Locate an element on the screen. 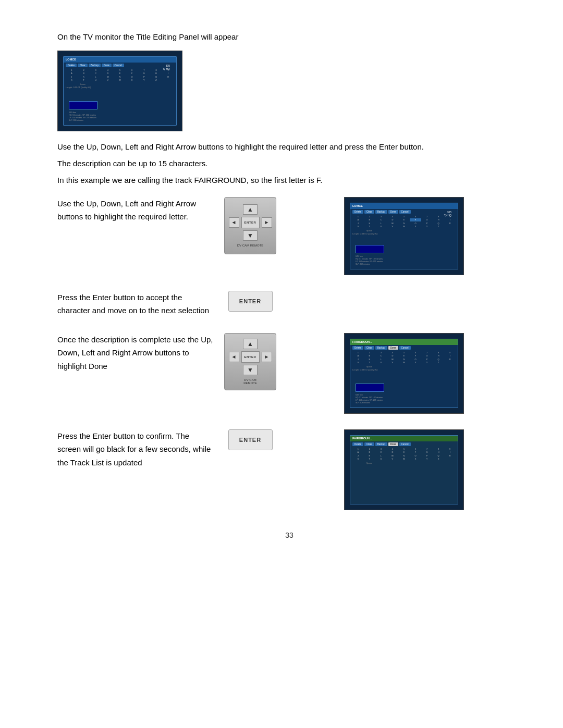  page-number: 33 is located at coordinates (289, 535).